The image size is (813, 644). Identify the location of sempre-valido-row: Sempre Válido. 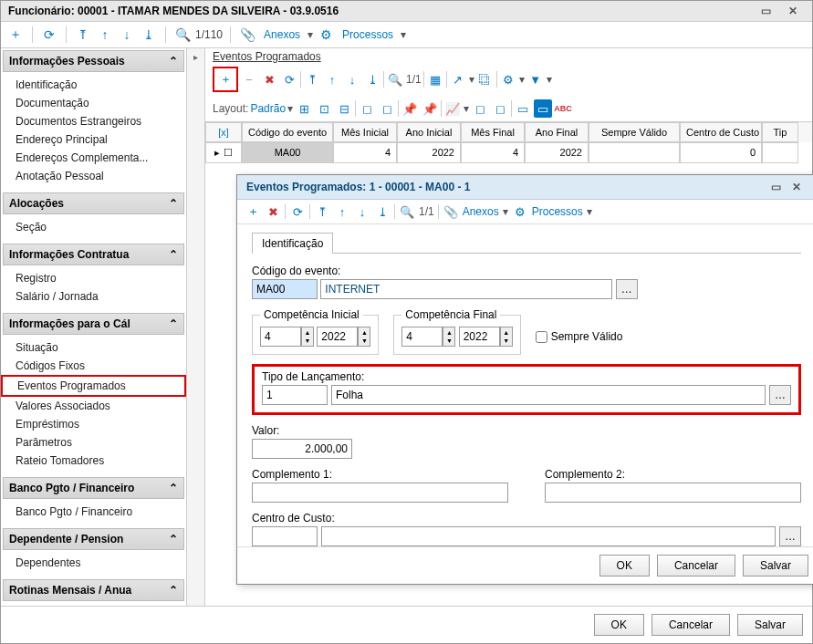
(579, 337).